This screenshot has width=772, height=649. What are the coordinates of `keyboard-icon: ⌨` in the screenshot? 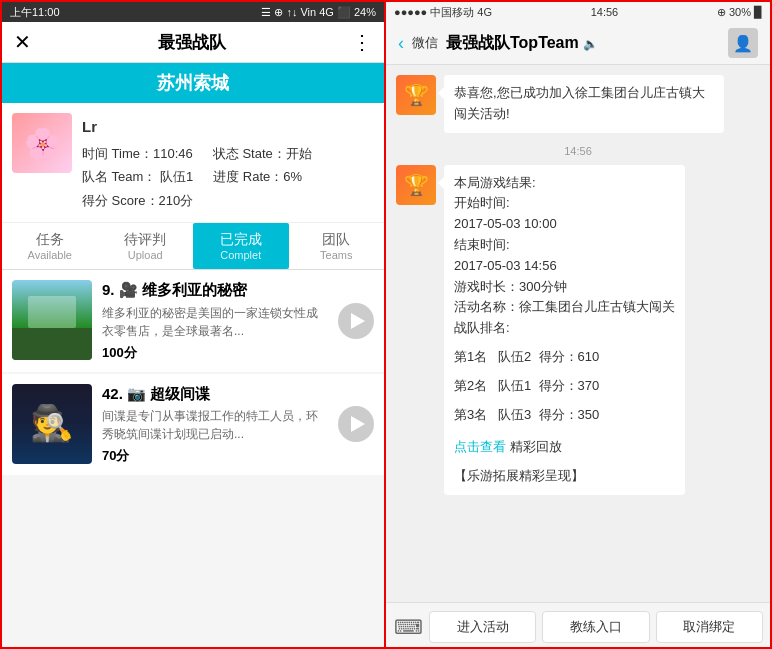 It's located at (408, 627).